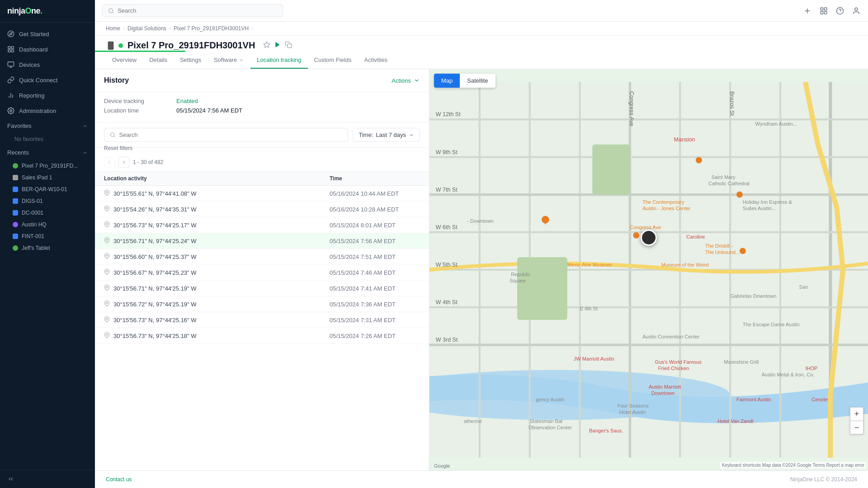  Describe the element at coordinates (406, 80) in the screenshot. I see `actions-button: Actions` at that location.